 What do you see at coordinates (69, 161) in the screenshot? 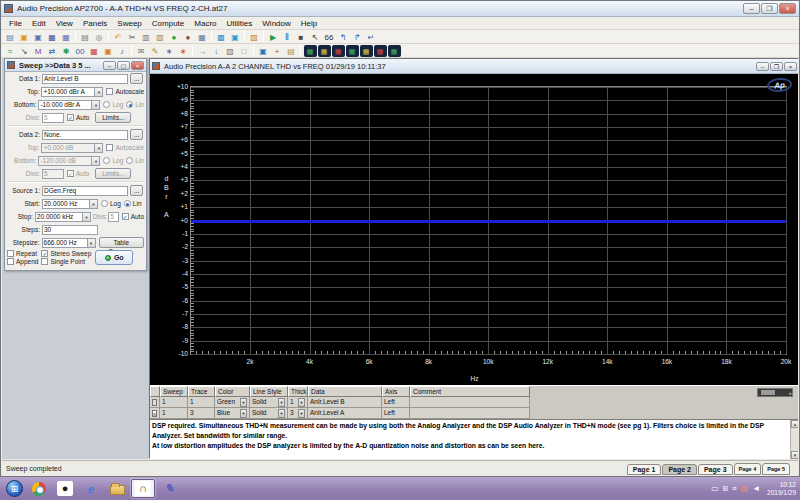
I see `data2-bottom-combo: -120.000 dB▼` at bounding box center [69, 161].